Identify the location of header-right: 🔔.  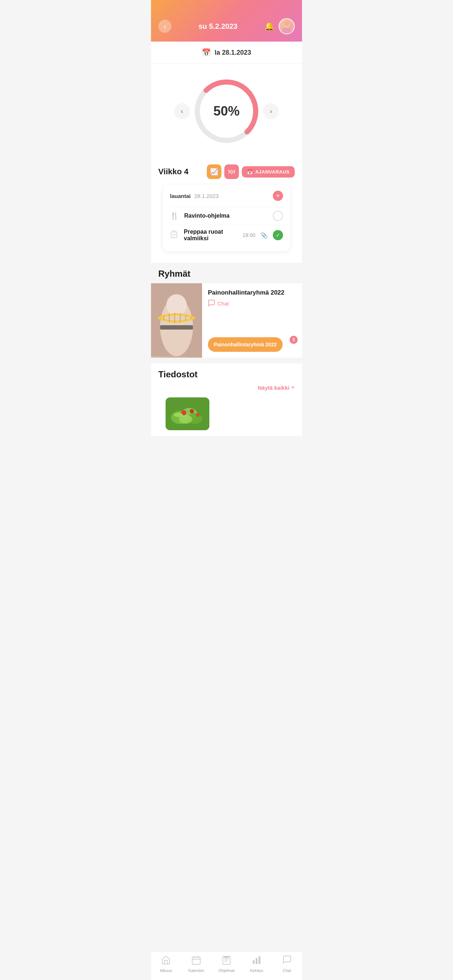
(279, 26).